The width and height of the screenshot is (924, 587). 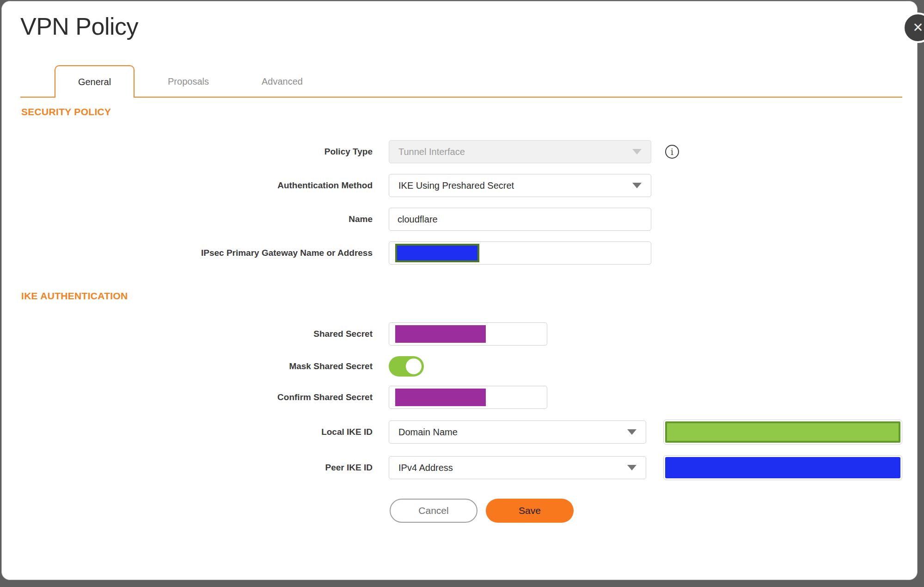 I want to click on local-ike-id-row: Local IKE ID Domain Name, so click(x=469, y=432).